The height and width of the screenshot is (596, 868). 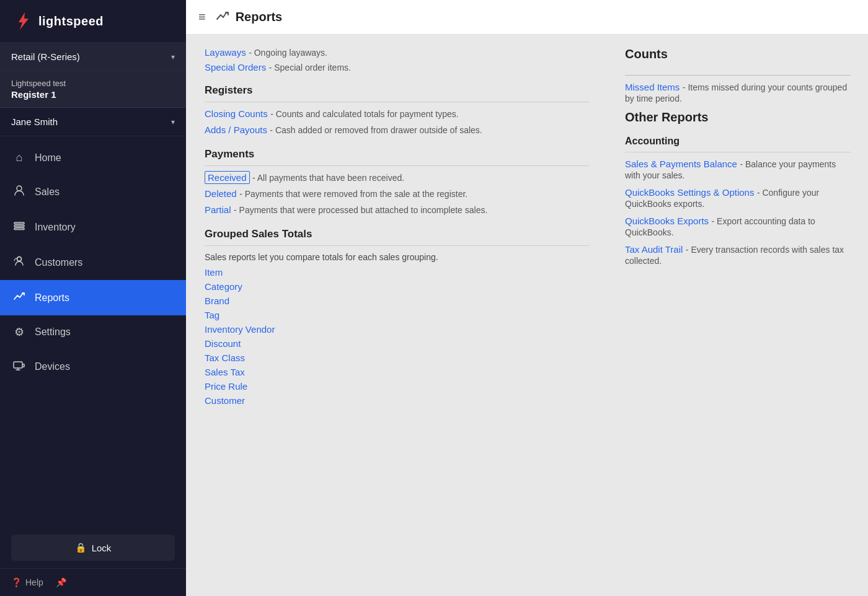 I want to click on home-icon: ⌂, so click(x=19, y=157).